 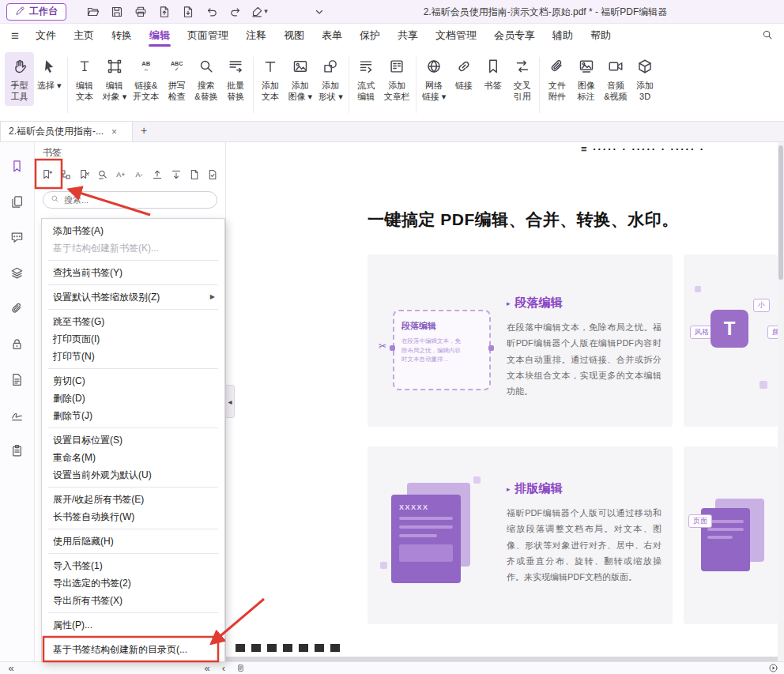 What do you see at coordinates (133, 398) in the screenshot?
I see `context-menu-item-8: 删除(D)` at bounding box center [133, 398].